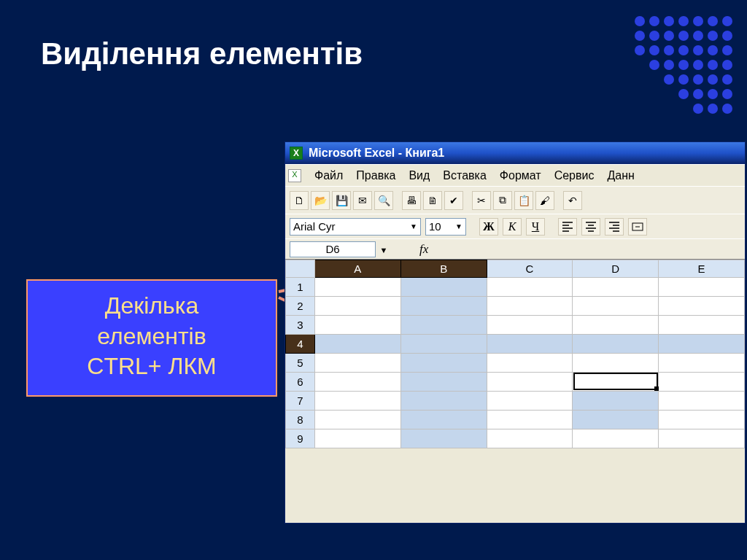 This screenshot has width=747, height=560. What do you see at coordinates (702, 439) in the screenshot?
I see `cell-E9` at bounding box center [702, 439].